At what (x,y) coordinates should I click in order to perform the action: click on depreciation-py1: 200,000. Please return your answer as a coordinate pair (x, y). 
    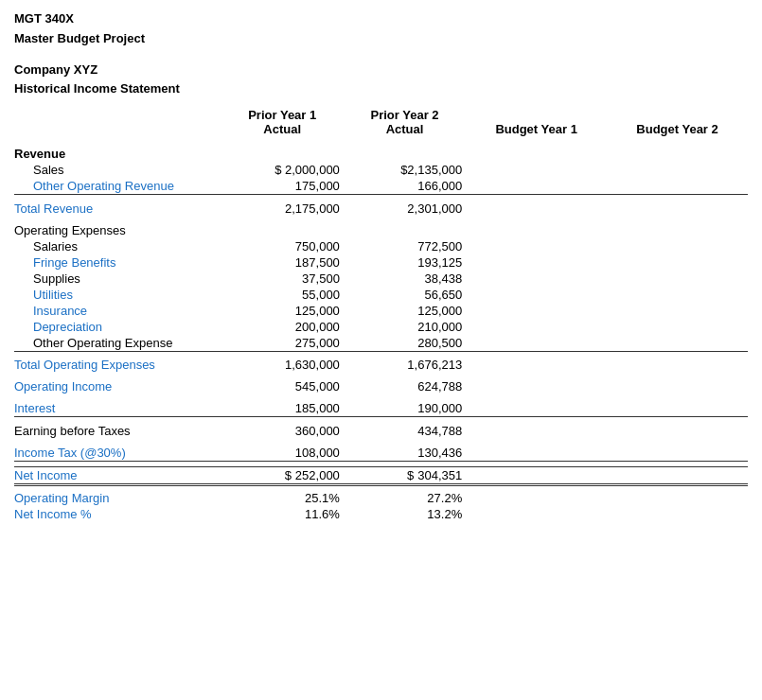
    Looking at the image, I should click on (282, 327).